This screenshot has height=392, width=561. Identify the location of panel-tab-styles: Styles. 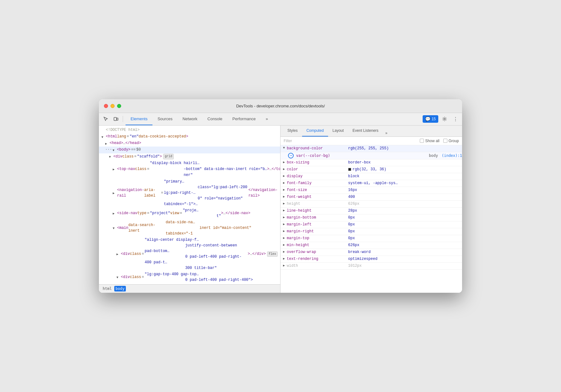
(292, 131).